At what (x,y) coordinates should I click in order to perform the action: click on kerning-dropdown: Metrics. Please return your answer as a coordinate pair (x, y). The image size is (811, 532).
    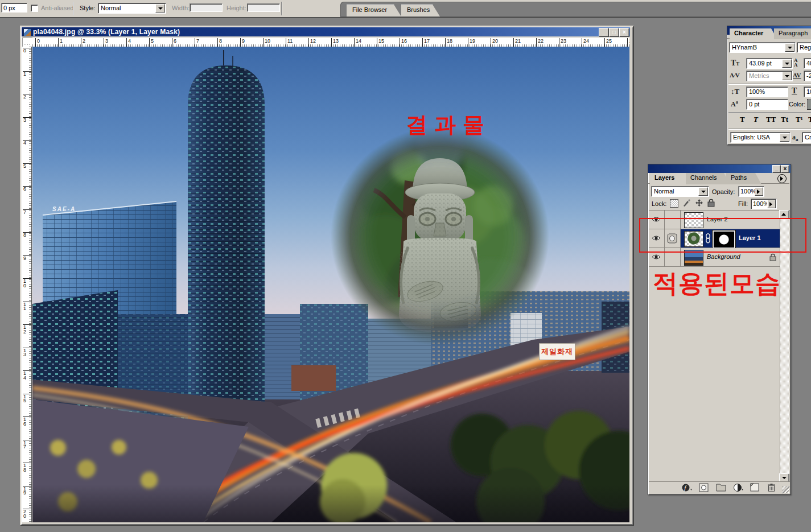
    Looking at the image, I should click on (769, 76).